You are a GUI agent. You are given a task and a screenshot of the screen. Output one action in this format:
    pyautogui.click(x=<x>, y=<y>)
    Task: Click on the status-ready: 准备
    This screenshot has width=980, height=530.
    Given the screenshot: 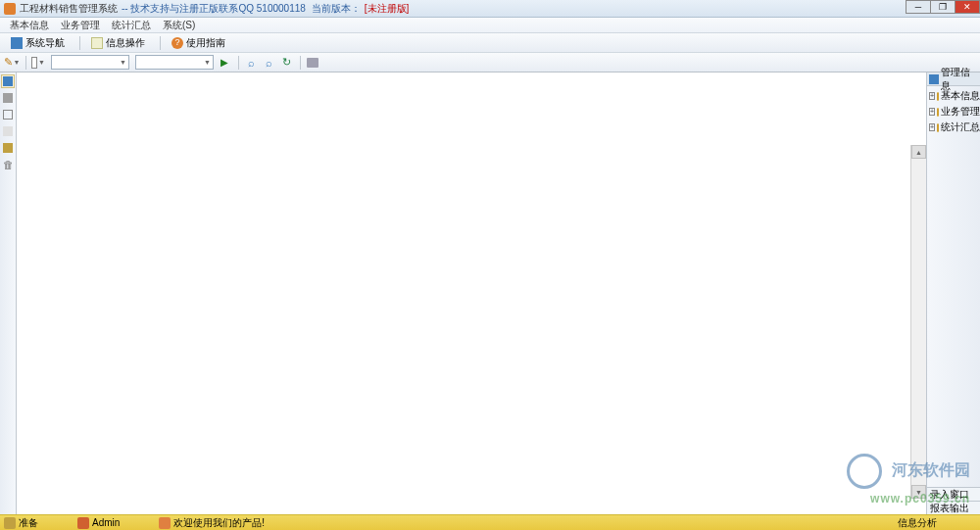 What is the action you would take?
    pyautogui.click(x=22, y=523)
    